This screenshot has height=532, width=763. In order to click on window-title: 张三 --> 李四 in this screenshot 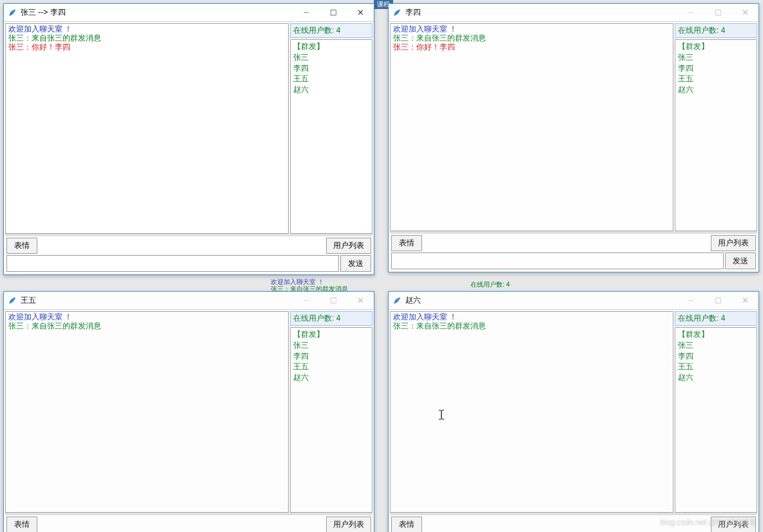, I will do `click(157, 13)`.